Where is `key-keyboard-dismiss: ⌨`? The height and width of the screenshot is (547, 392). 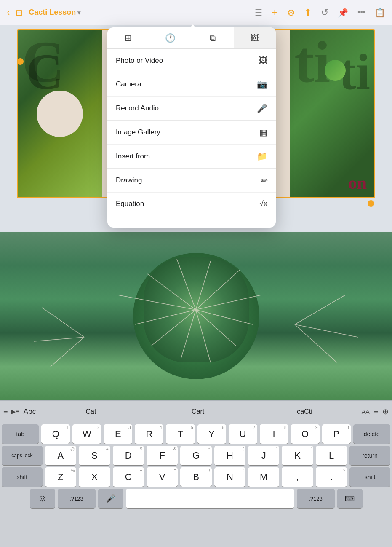 key-keyboard-dismiss: ⌨ is located at coordinates (350, 499).